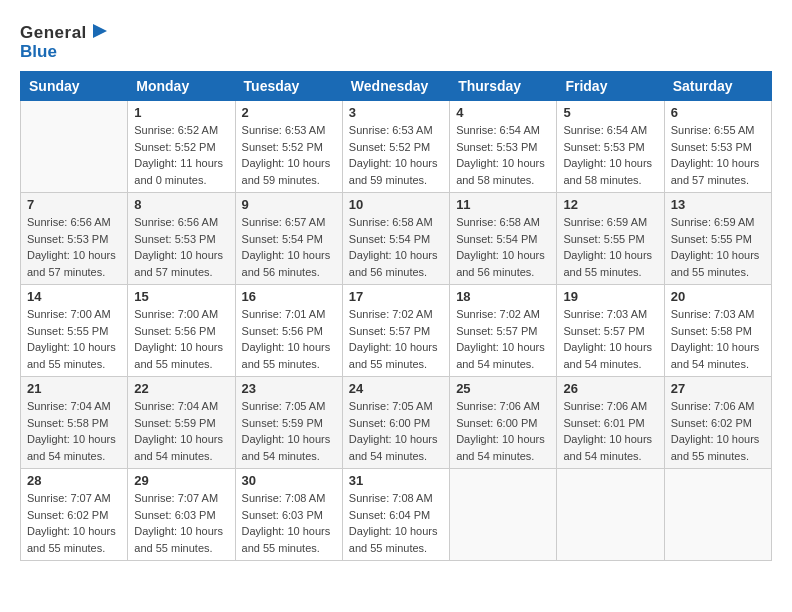 This screenshot has width=792, height=612. Describe the element at coordinates (289, 204) in the screenshot. I see `day-number: 9` at that location.